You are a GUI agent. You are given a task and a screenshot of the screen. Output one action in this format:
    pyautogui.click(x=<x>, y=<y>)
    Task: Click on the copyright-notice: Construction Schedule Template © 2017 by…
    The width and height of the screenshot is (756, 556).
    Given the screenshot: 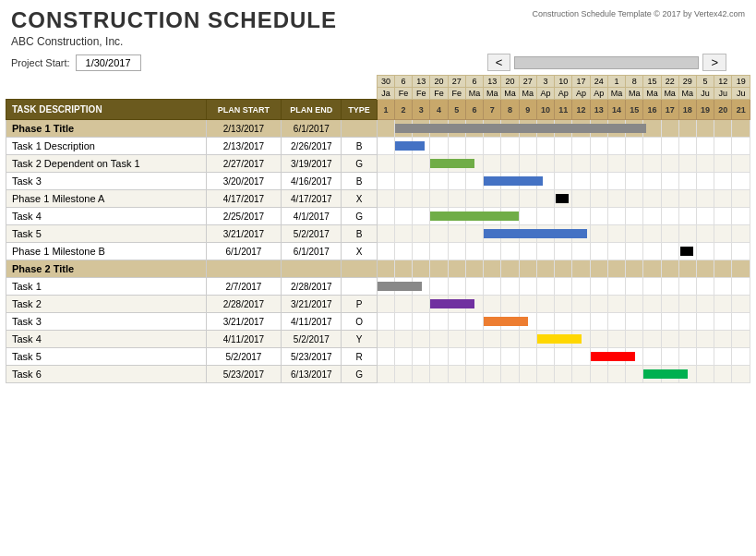 What is the action you would take?
    pyautogui.click(x=639, y=14)
    